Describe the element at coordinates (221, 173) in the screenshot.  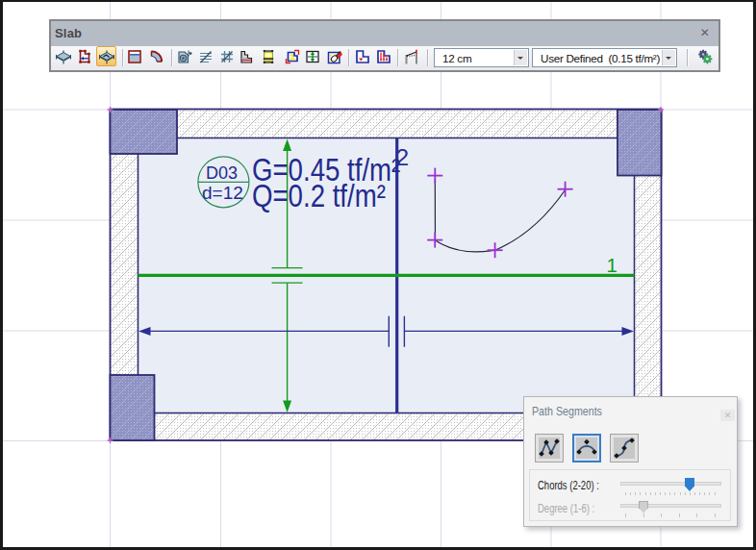
I see `svg-text: D03` at that location.